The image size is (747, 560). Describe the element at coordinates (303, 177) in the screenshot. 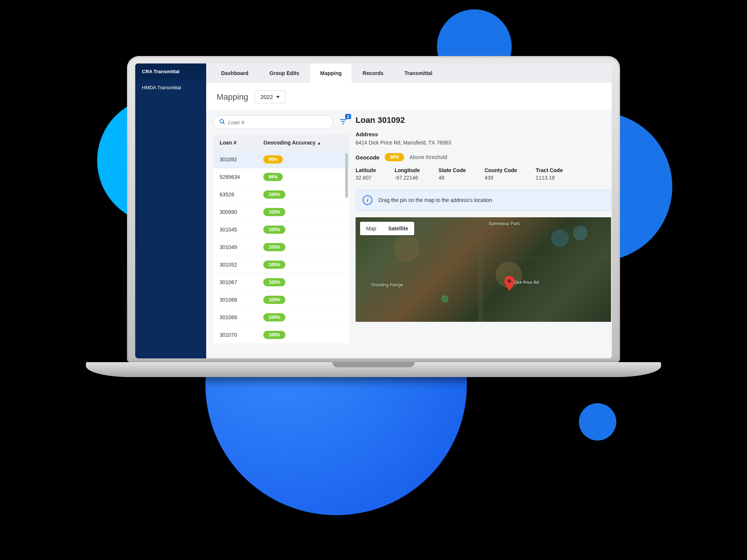

I see `cell-accuracy: 99%` at that location.